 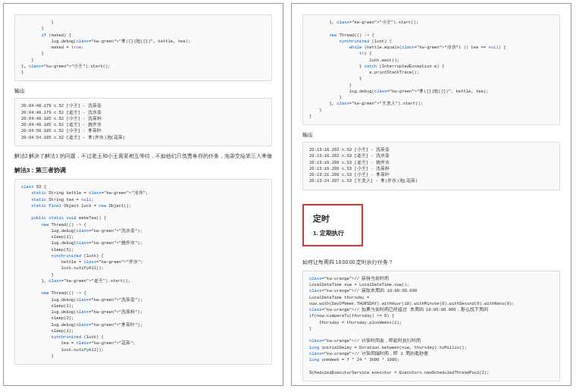 What do you see at coordinates (143, 170) in the screenshot?
I see `heading-solution3: 解法3：第三者协调` at bounding box center [143, 170].